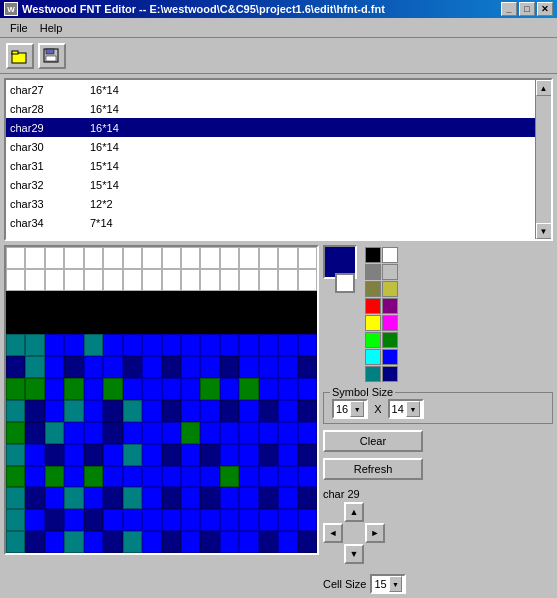 The width and height of the screenshot is (557, 598). What do you see at coordinates (396, 584) in the screenshot?
I see `cell-size-dropdown-arrow: ▼` at bounding box center [396, 584].